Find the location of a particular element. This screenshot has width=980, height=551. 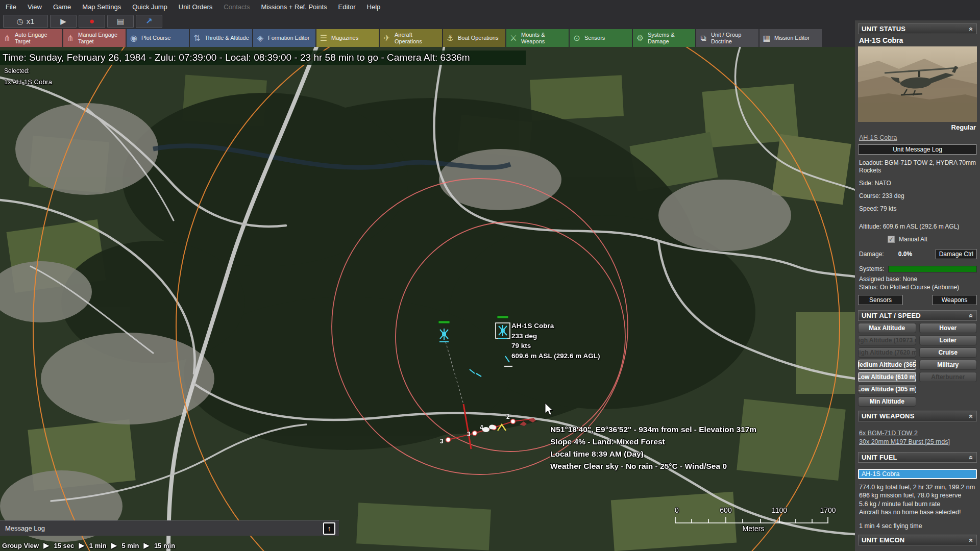

boat-operations-button: ⚓ Boat Operations is located at coordinates (474, 38).